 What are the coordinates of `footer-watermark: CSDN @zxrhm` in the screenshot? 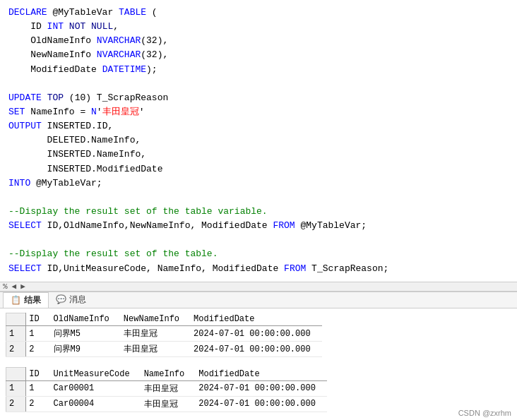 It's located at (485, 413).